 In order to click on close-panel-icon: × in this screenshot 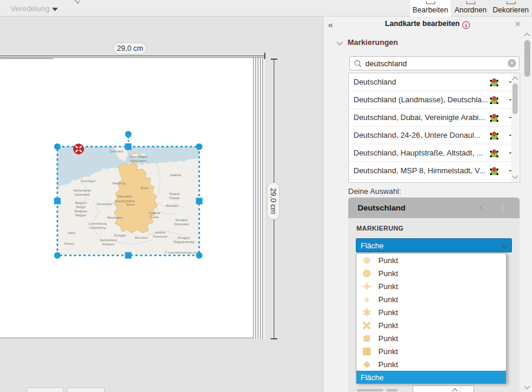, I will do `click(518, 24)`.